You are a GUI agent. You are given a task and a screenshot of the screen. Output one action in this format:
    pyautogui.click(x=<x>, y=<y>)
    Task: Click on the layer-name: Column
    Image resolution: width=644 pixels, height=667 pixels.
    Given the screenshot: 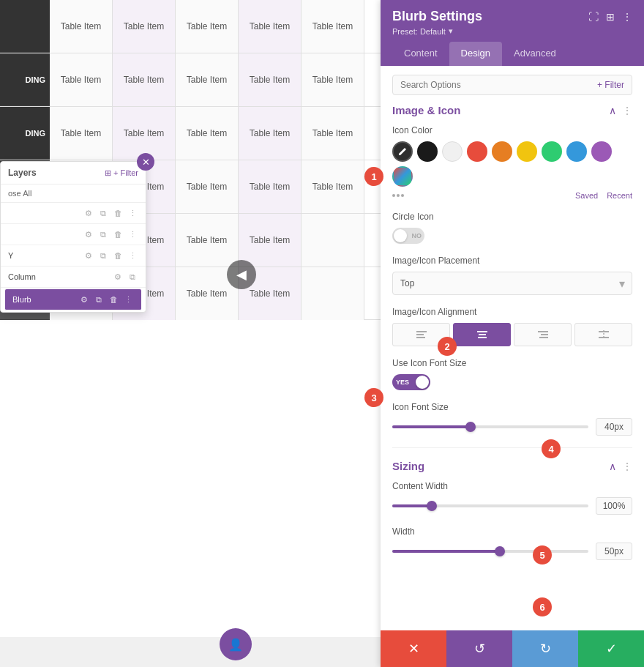 What is the action you would take?
    pyautogui.click(x=60, y=277)
    